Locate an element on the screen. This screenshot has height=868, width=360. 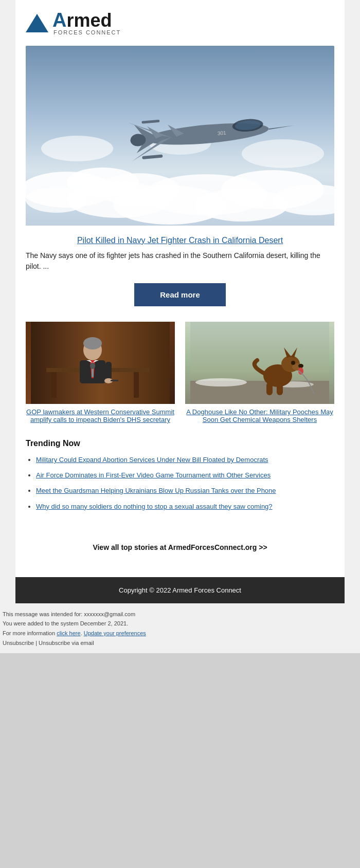
trending-link-2: Air Force Dominates in First-Ever Video … is located at coordinates (153, 475).